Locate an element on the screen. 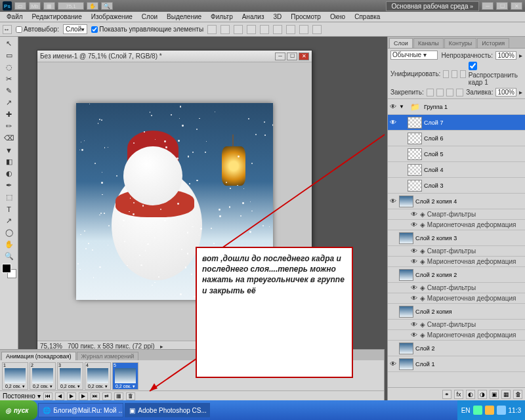 This screenshot has width=525, height=420. layer-name: Слой 3 is located at coordinates (474, 186).